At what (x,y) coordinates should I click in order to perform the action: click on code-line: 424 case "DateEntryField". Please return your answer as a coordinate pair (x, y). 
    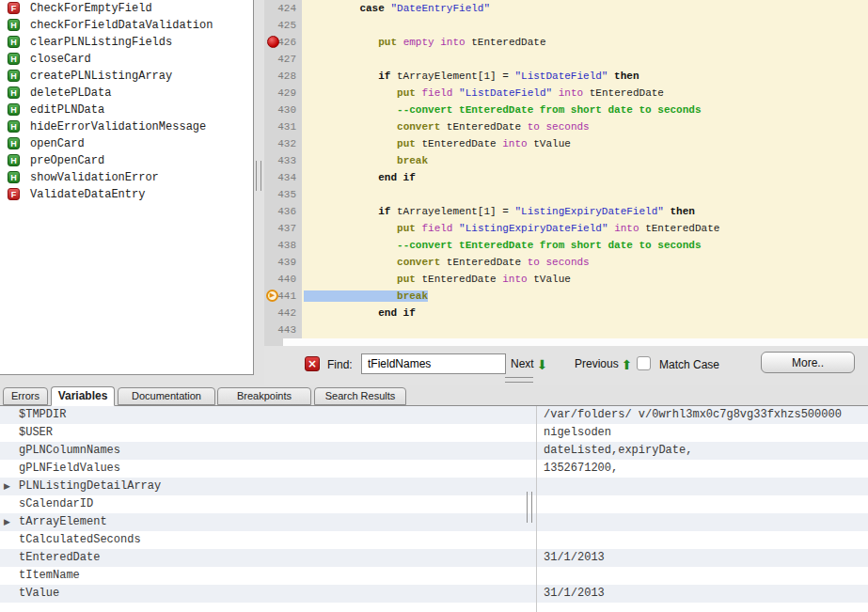
    Looking at the image, I should click on (566, 8).